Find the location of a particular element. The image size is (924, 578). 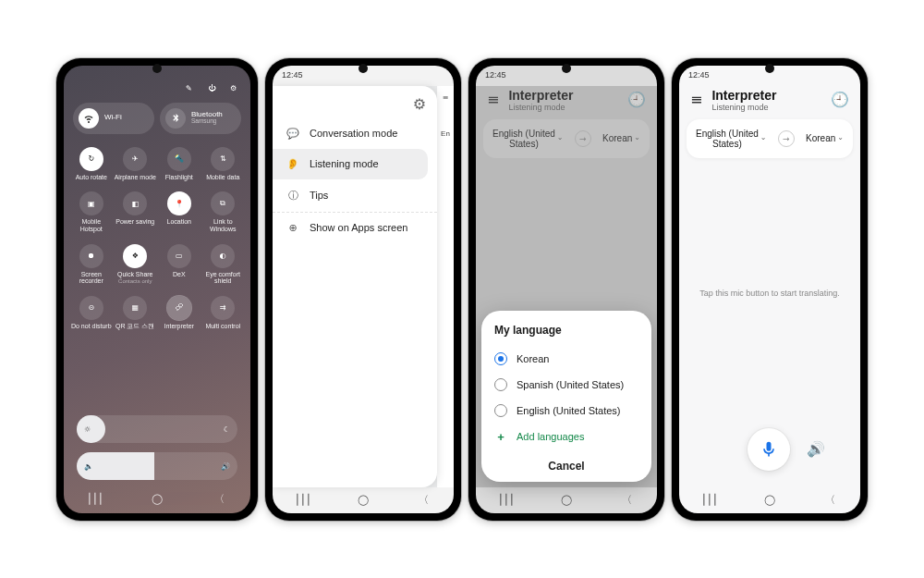

wifi-pill: Wi-Fi is located at coordinates (114, 118).